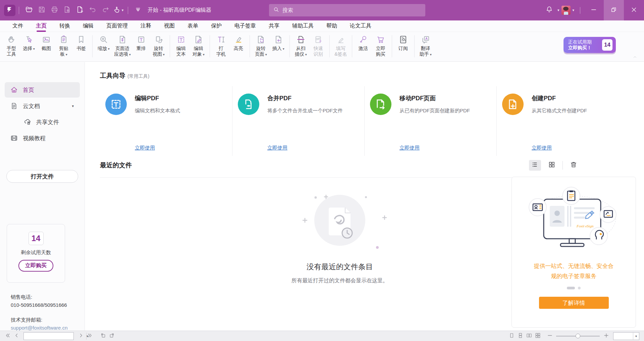  What do you see at coordinates (181, 46) in the screenshot?
I see `edit-text-button: 编辑文本` at bounding box center [181, 46].